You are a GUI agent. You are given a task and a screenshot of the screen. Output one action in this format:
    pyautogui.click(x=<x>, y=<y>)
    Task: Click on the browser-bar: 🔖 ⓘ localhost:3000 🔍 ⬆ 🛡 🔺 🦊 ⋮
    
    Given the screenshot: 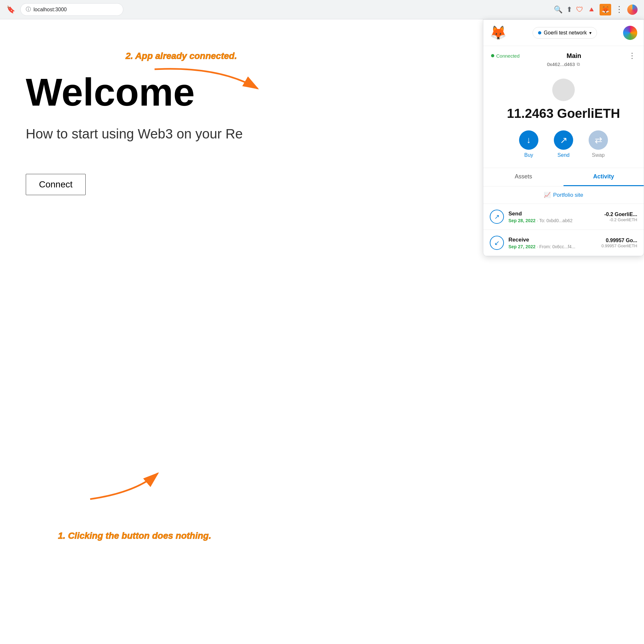 What is the action you would take?
    pyautogui.click(x=322, y=10)
    